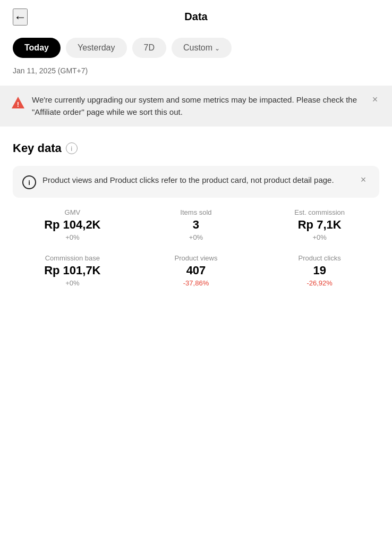 This screenshot has width=392, height=539. Describe the element at coordinates (72, 258) in the screenshot. I see `metric-commission-base-label: Commission base` at that location.